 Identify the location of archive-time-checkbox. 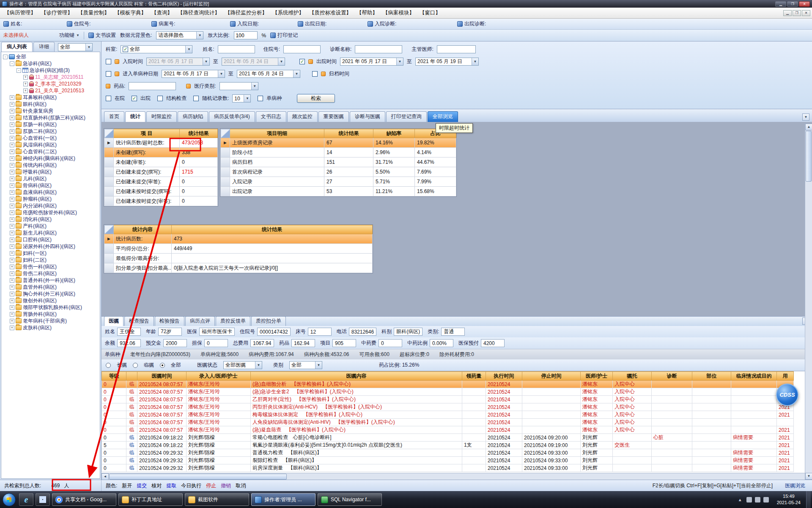
(315, 74).